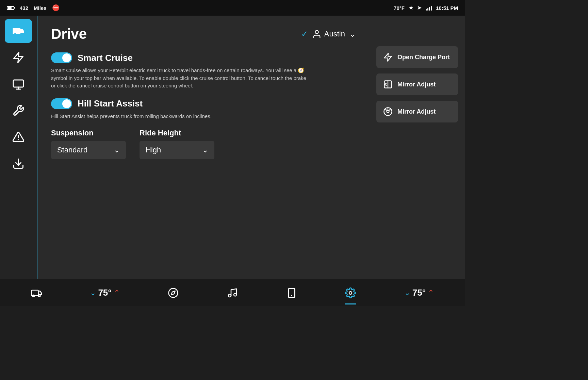 The height and width of the screenshot is (380, 588). Describe the element at coordinates (18, 84) in the screenshot. I see `display-icon` at that location.